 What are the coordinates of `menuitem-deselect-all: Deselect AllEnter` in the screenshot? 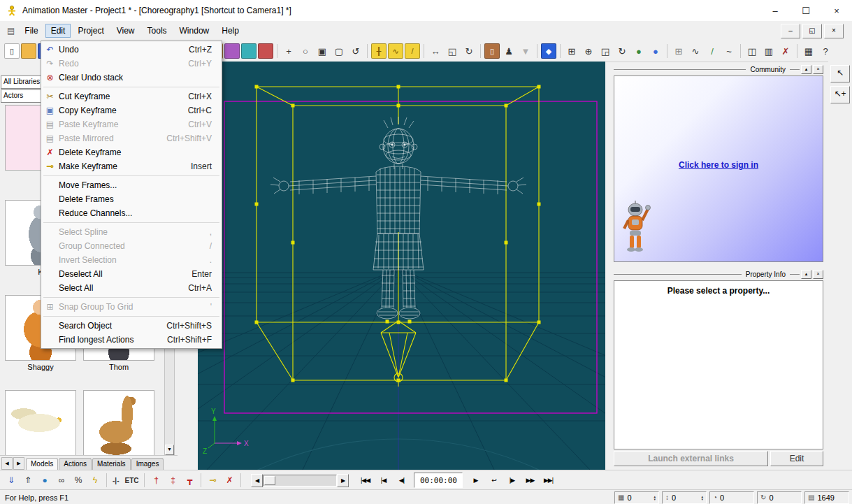 It's located at (131, 274).